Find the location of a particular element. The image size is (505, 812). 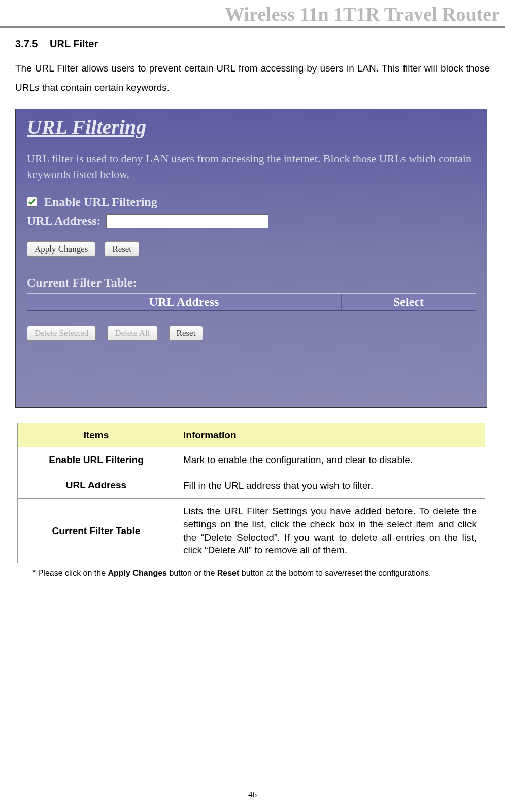

section-number: 3.7.5 is located at coordinates (26, 44).